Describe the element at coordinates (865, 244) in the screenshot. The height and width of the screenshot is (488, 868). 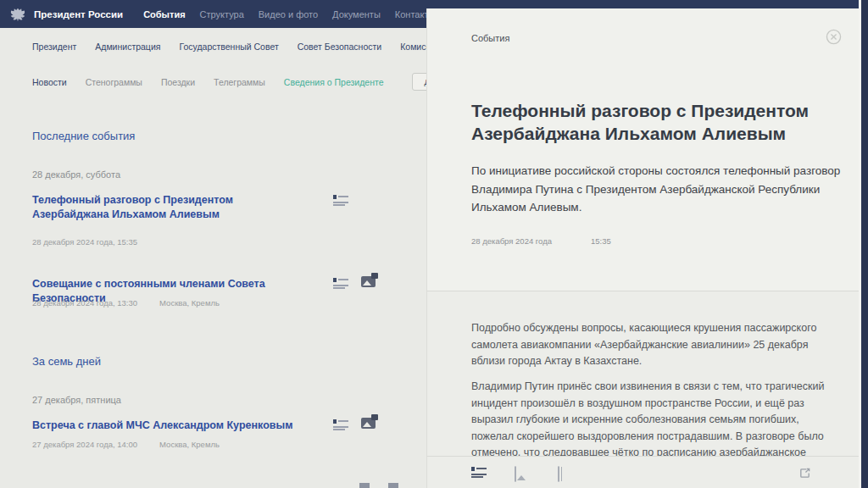
I see `page-edge-strip` at that location.